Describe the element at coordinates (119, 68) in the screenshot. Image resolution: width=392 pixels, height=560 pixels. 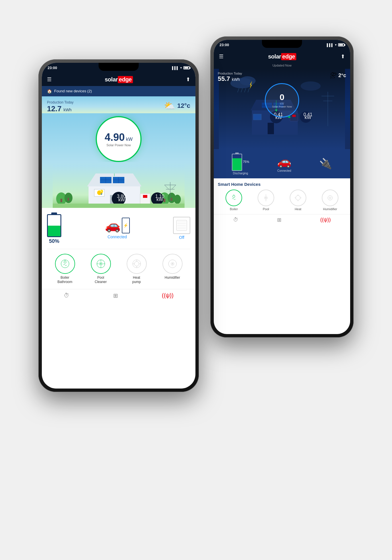
I see `phone1-status-bar: 23:00 ▌▌▌ ▾` at that location.